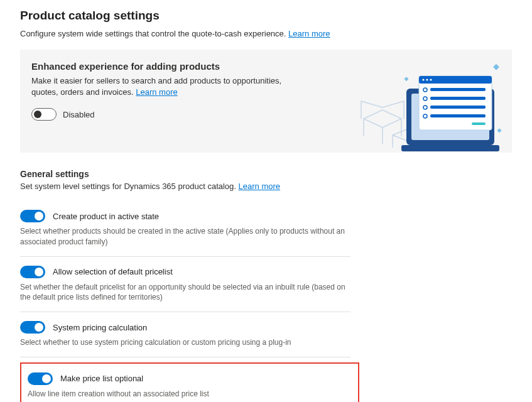 This screenshot has height=402, width=532. Describe the element at coordinates (102, 378) in the screenshot. I see `price-list-optional-label: Make price list optional` at that location.